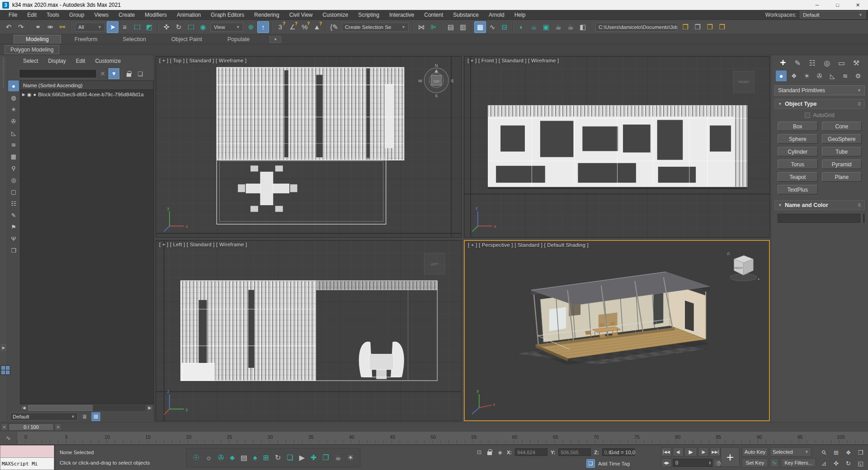 This screenshot has height=470, width=868. What do you see at coordinates (189, 15) in the screenshot?
I see `menu-animation: Animation` at bounding box center [189, 15].